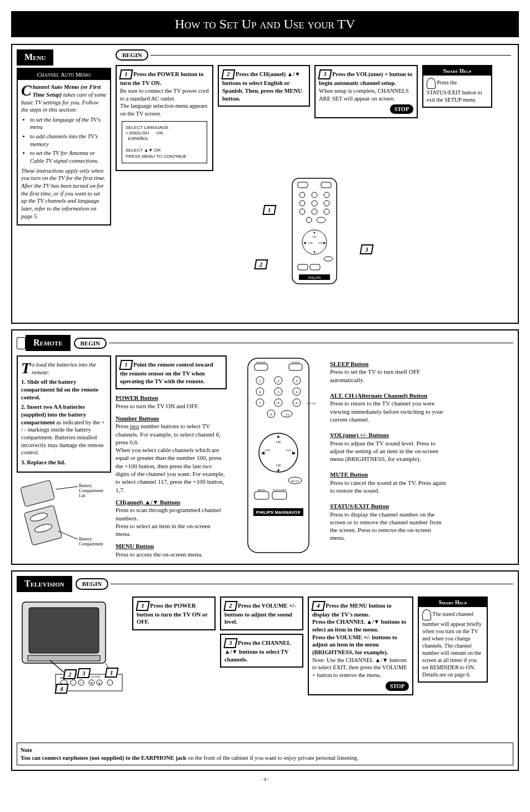 Image resolution: width=530 pixels, height=812 pixels. Describe the element at coordinates (287, 414) in the screenshot. I see `svg-text: +100` at that location.